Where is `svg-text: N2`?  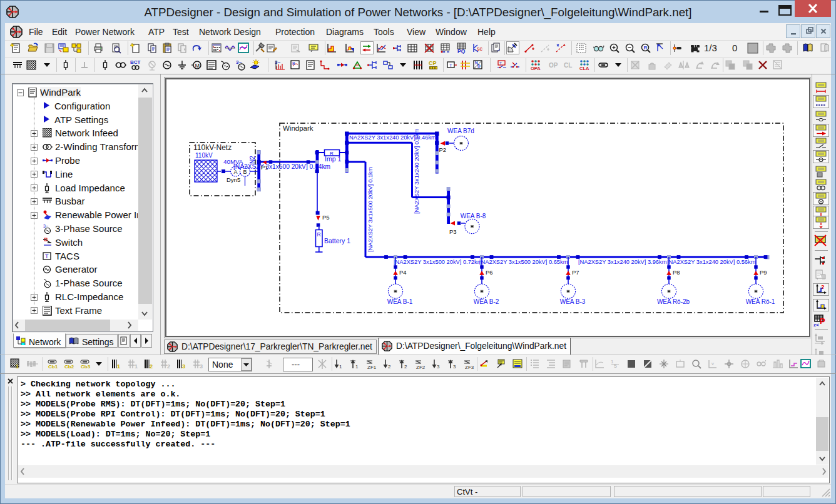
svg-text: N2 is located at coordinates (253, 160).